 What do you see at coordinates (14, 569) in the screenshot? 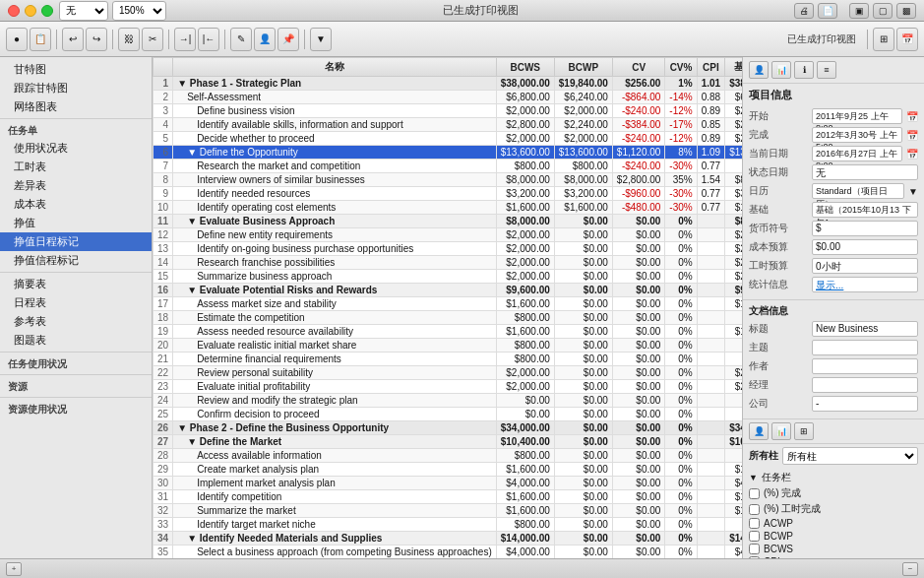
I see `bb-btn-left: +` at bounding box center [14, 569].